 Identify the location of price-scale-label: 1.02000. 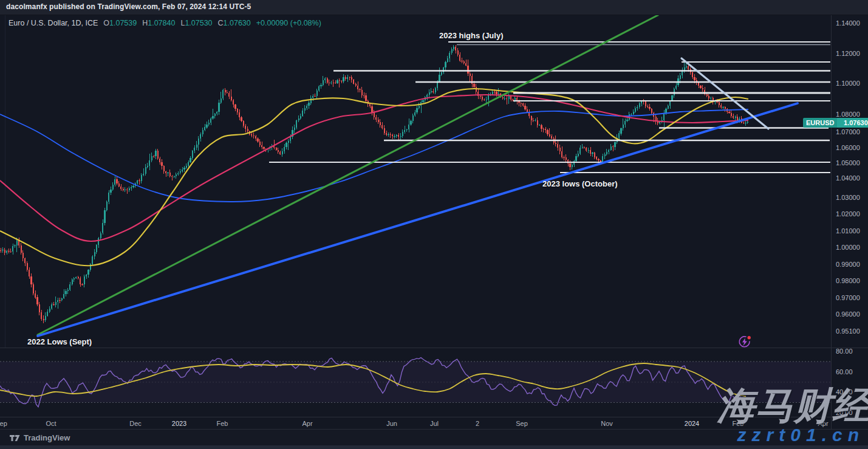
(848, 214).